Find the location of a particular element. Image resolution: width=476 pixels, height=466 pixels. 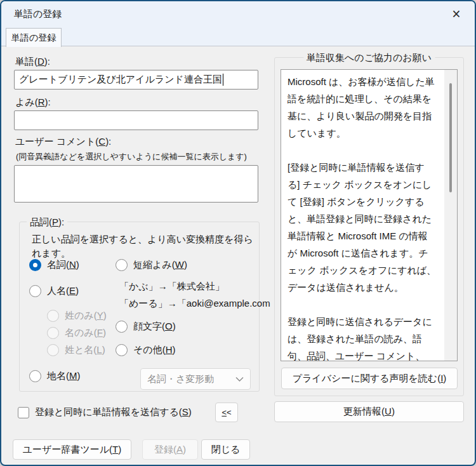

notice-paragraph: [登録と同時に単語情報を送信する] チェック ボックスをオンにして [登録] ボ… is located at coordinates (362, 227).